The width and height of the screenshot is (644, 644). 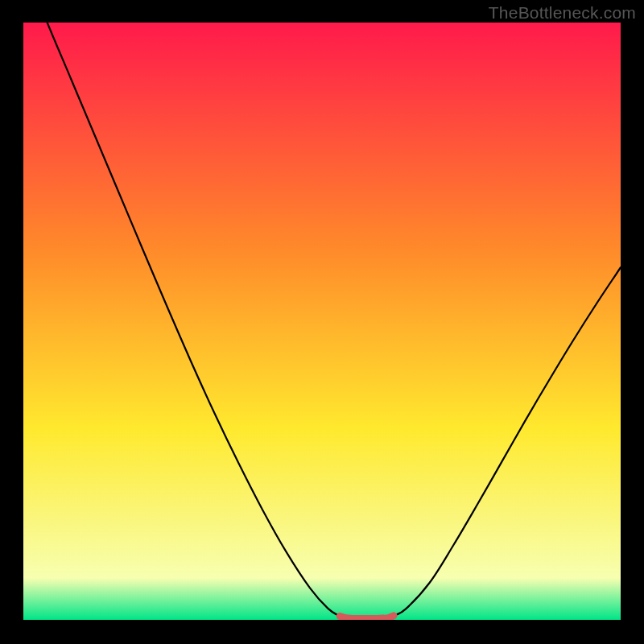 I want to click on attribution-label: TheBottleneck.com, so click(x=562, y=13).